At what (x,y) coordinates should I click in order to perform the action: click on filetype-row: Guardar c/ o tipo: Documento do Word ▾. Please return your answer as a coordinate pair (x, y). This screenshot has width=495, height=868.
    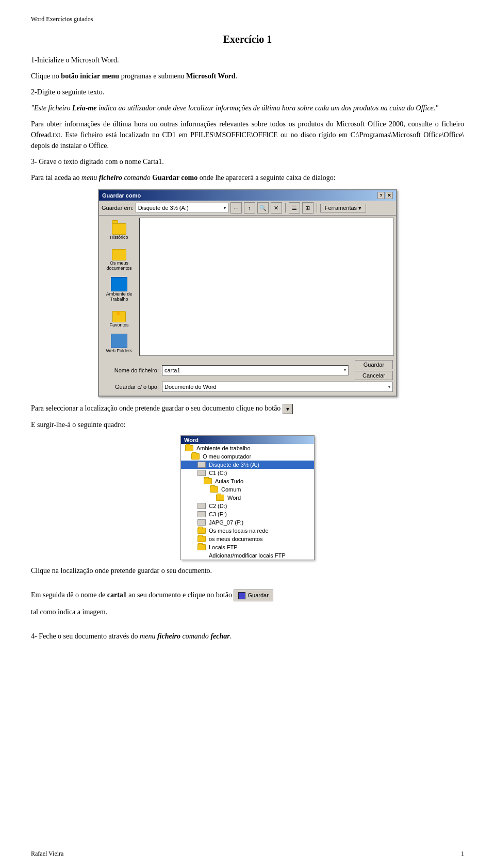
    Looking at the image, I should click on (248, 387).